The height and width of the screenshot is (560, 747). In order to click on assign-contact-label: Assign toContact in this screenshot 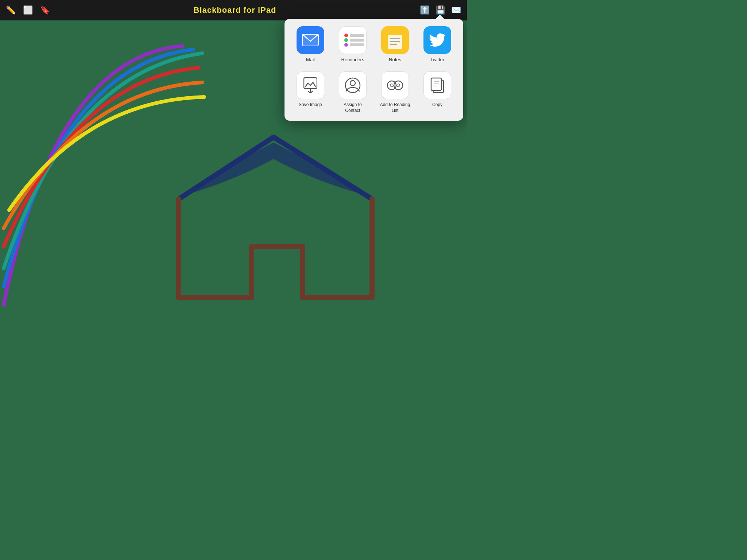, I will do `click(352, 108)`.